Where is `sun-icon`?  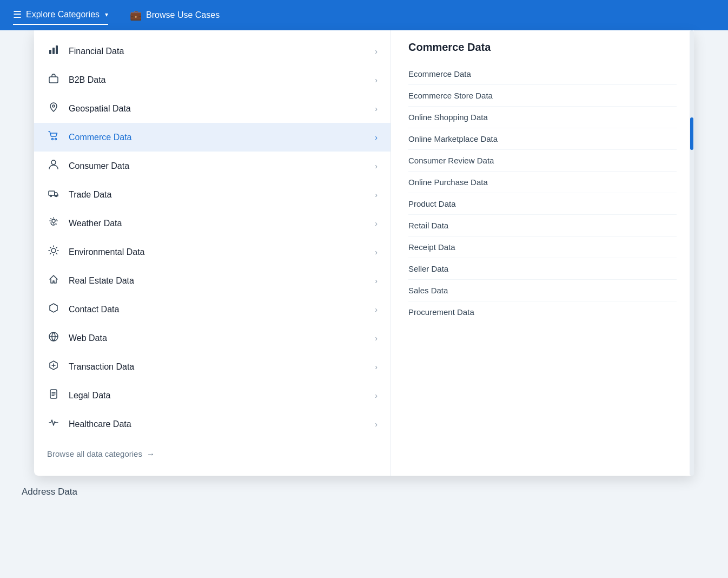
sun-icon is located at coordinates (54, 252).